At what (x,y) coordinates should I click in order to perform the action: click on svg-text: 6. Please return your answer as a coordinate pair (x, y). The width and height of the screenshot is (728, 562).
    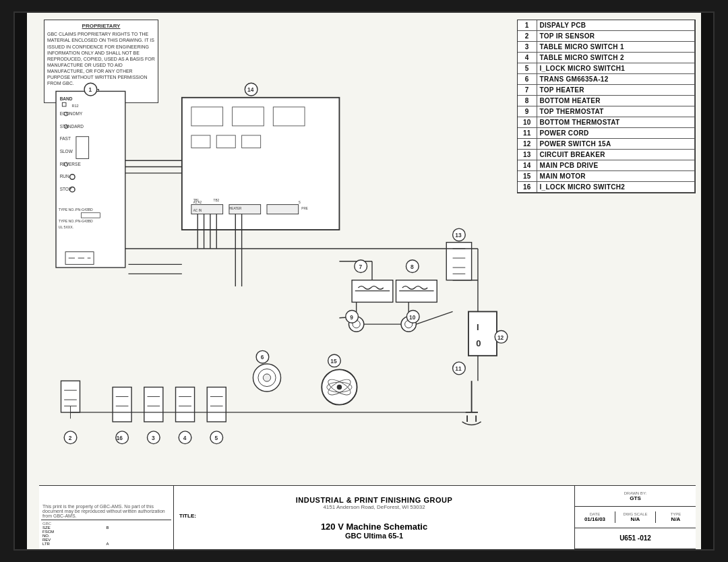
    Looking at the image, I should click on (263, 357).